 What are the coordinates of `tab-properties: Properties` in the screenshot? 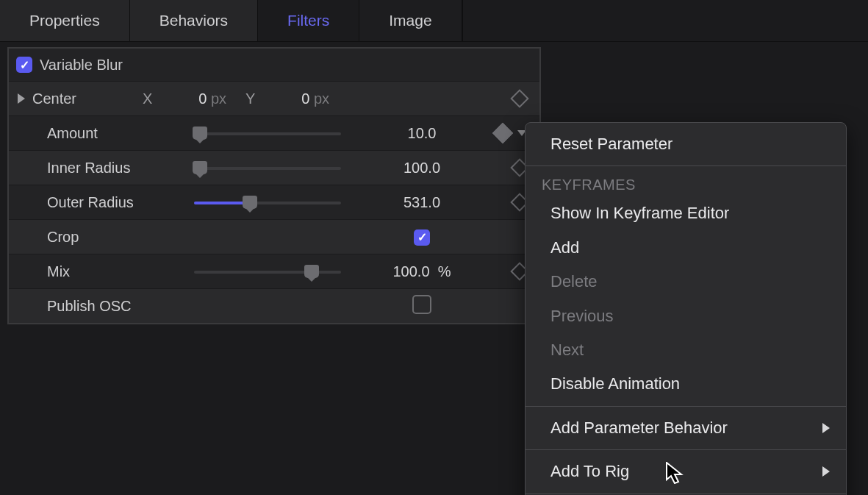 It's located at (65, 21).